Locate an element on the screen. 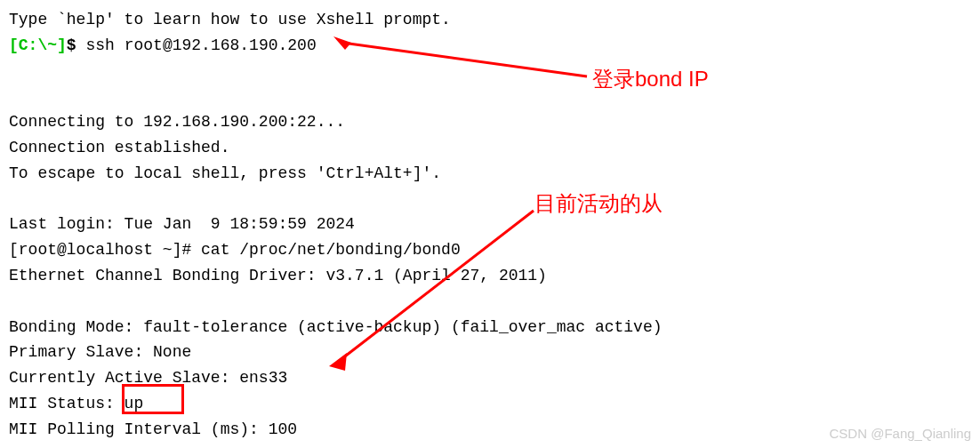  mii-status-line: MII Status: up is located at coordinates (490, 404).